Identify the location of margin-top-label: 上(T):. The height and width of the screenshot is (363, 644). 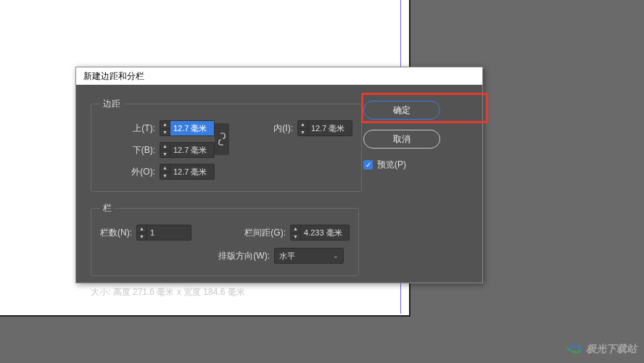
(144, 129).